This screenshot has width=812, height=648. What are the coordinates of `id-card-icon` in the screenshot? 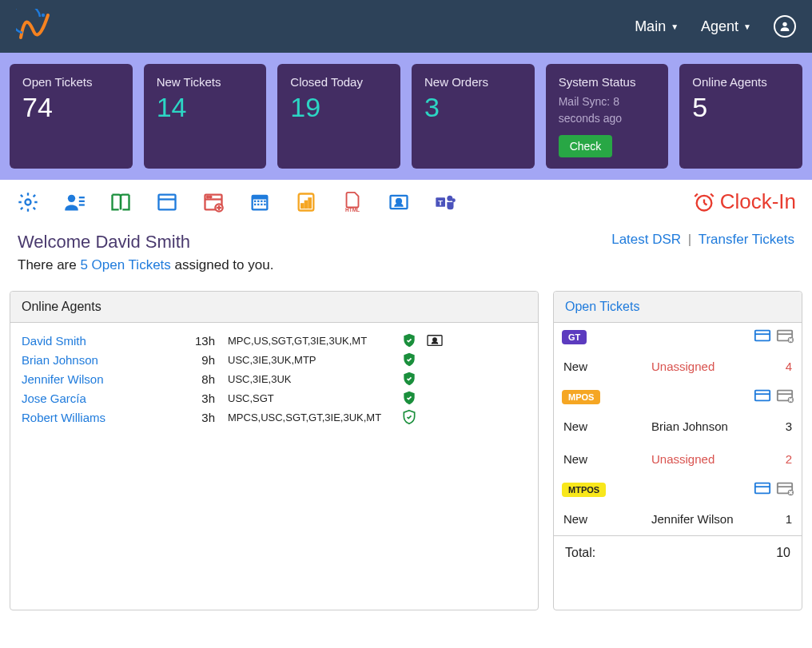 It's located at (435, 340).